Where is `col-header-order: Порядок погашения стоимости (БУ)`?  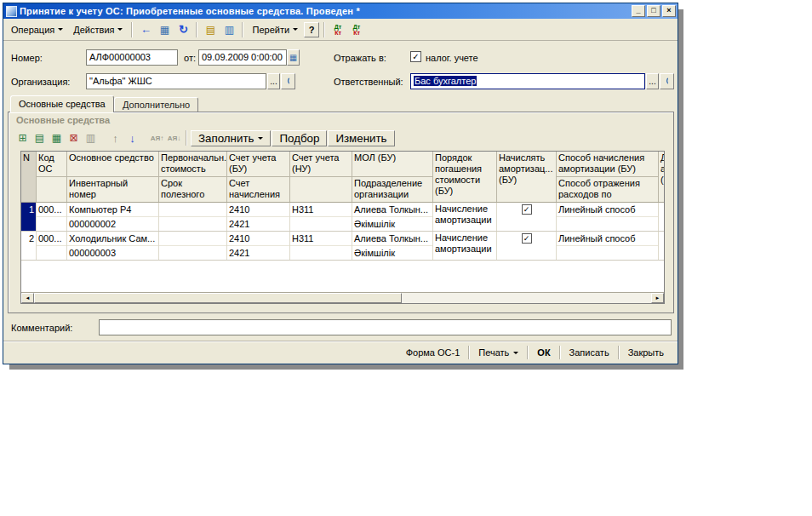
col-header-order: Порядок погашения стоимости (БУ) is located at coordinates (465, 177).